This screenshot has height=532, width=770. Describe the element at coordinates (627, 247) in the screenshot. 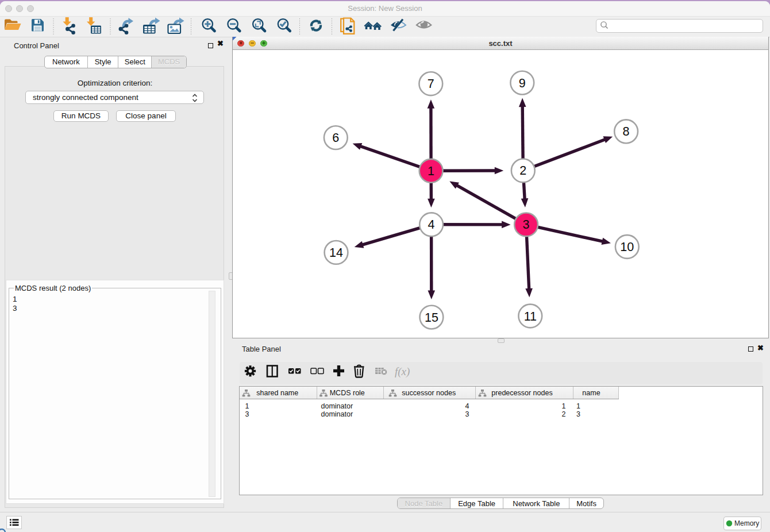

I see `svg-text: 10` at that location.